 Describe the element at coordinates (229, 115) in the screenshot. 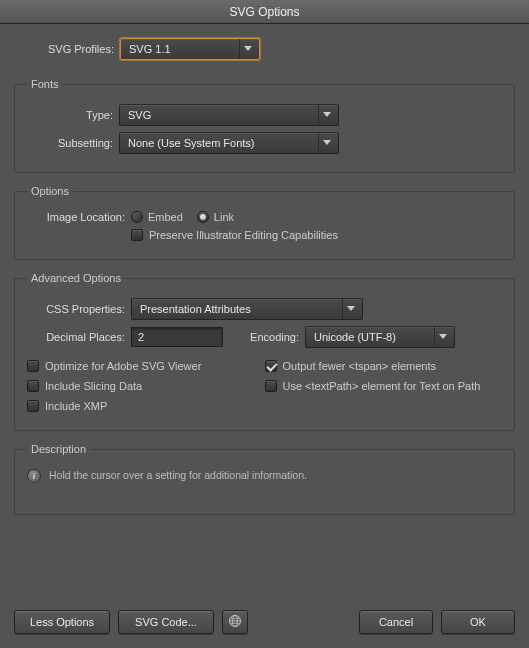

I see `font-type-select: SVG` at that location.